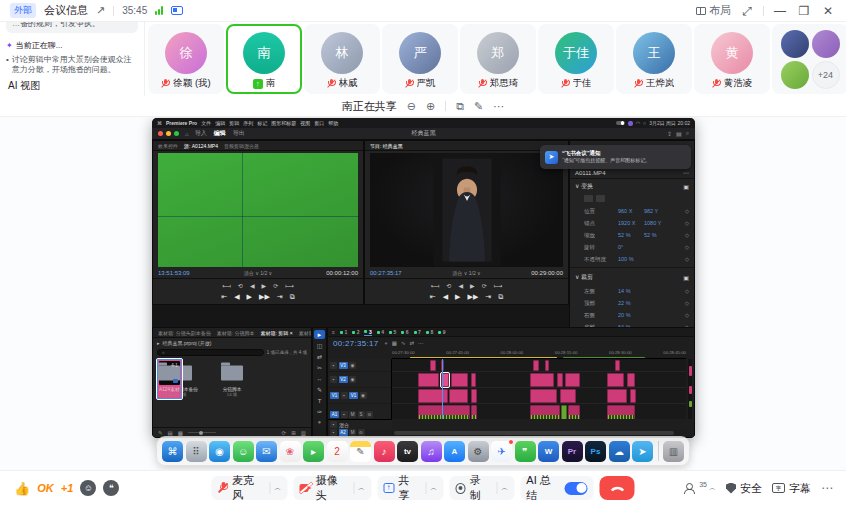  I want to click on timeline-tool-icon: ⌖, so click(386, 344).